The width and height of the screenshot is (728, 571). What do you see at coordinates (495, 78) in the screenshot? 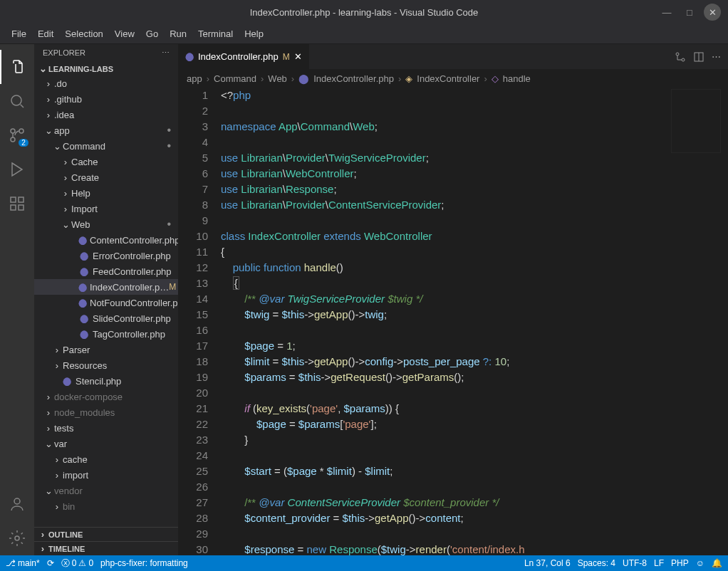
I see `method-icon: ◇` at bounding box center [495, 78].